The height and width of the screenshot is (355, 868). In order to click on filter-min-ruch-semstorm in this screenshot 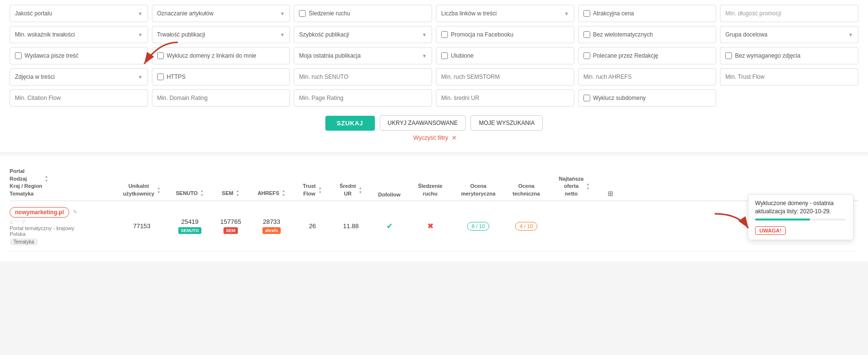, I will do `click(505, 77)`.